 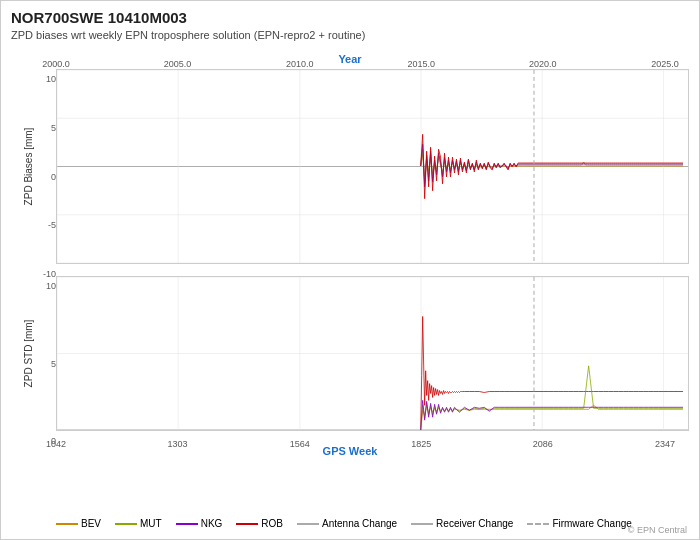 I want to click on legend-mut-line, so click(x=126, y=524).